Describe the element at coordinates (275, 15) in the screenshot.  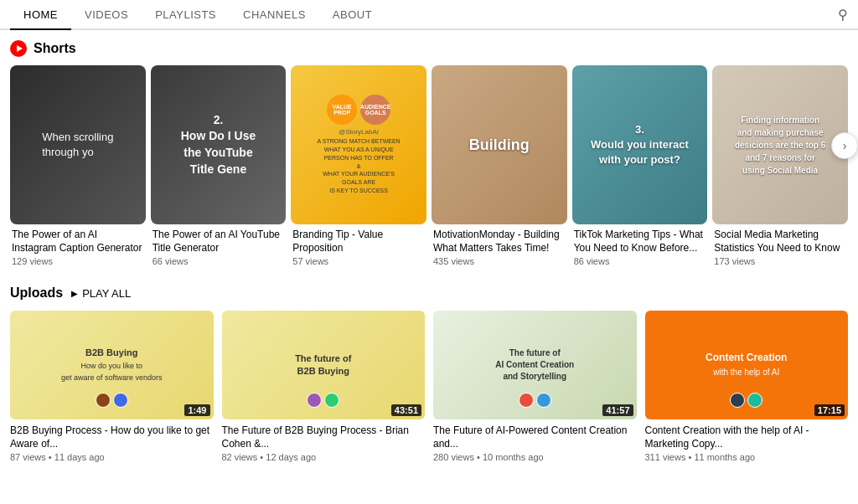
I see `nav-tab-channels: CHANNELS` at that location.